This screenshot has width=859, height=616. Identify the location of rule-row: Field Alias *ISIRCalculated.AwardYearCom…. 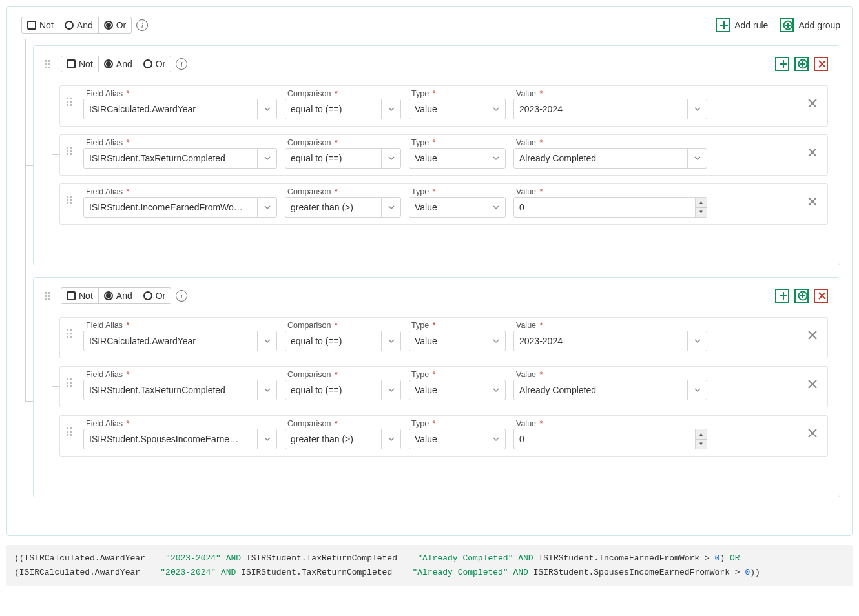
(444, 106).